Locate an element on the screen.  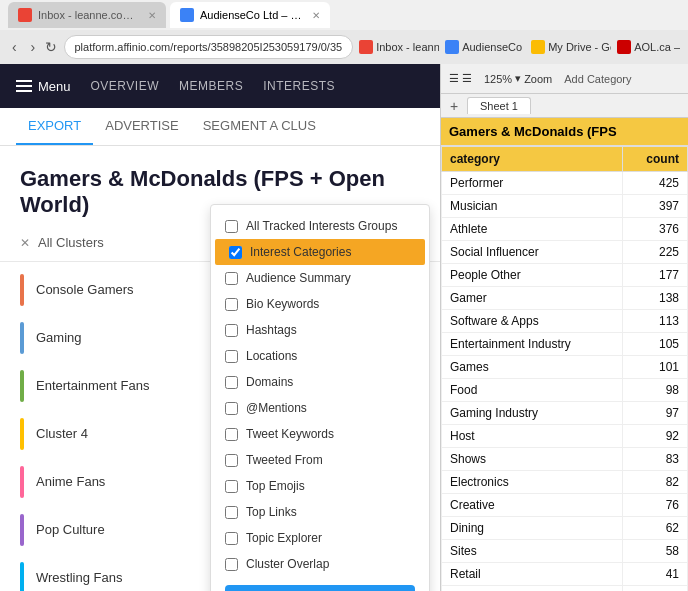
dropdown-item: Top Emojis is located at coordinates (320, 486).